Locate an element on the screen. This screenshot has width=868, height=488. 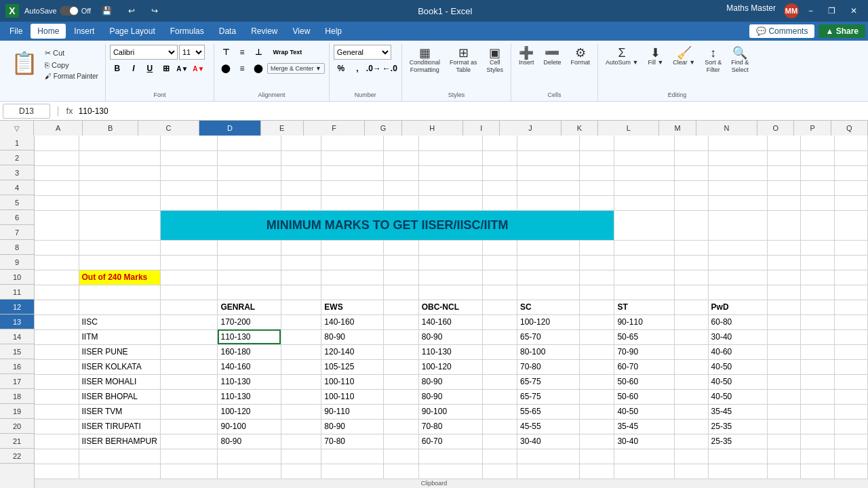
header-ews: EWS is located at coordinates (353, 307).